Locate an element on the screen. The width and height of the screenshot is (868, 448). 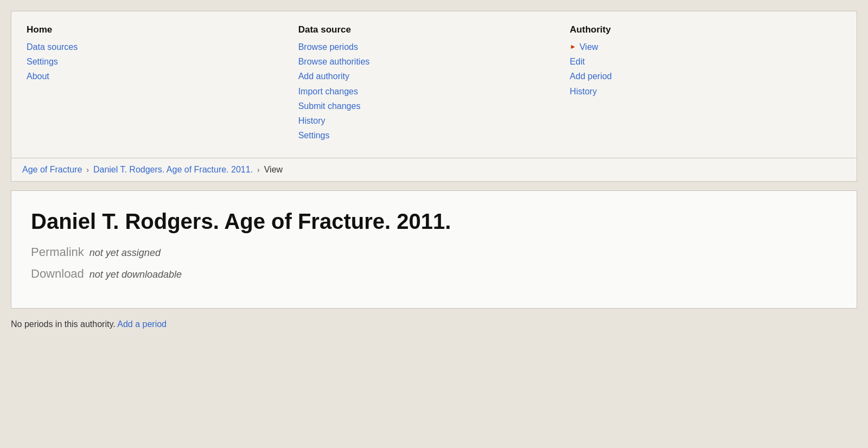
nav-link-data-sources: Data sources is located at coordinates (163, 47).